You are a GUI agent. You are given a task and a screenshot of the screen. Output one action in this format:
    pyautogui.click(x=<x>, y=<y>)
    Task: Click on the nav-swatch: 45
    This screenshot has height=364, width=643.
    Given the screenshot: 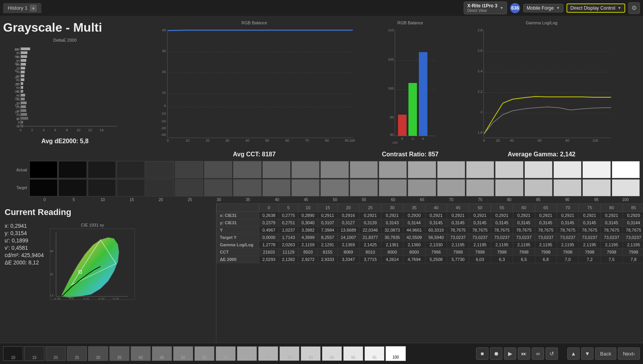 What is the action you would take?
    pyautogui.click(x=162, y=354)
    